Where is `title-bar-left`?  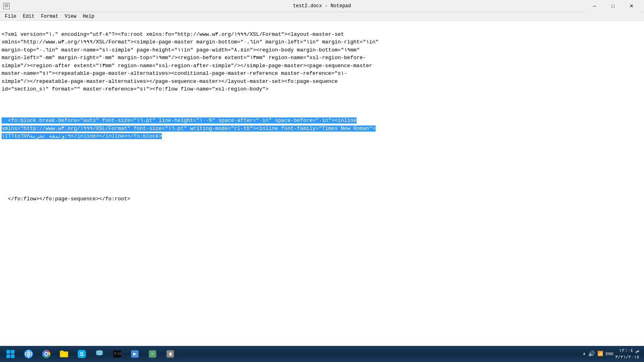
title-bar-left is located at coordinates (6, 6).